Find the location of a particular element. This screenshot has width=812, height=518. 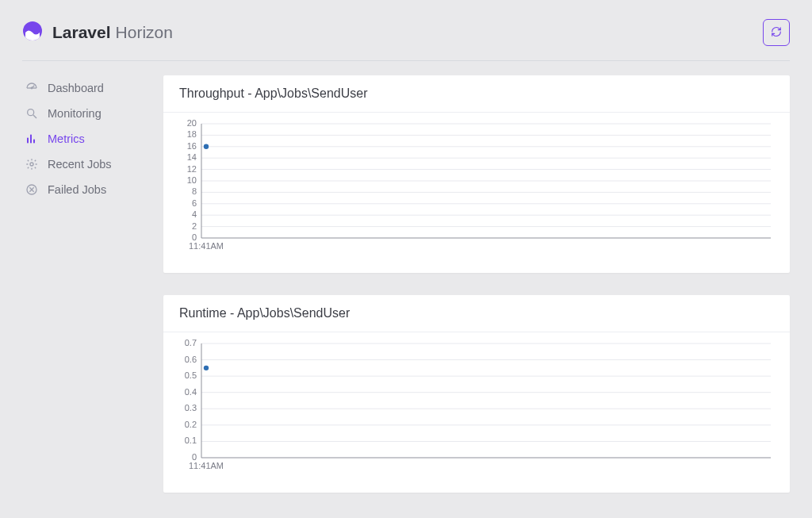

svg-text: 14 is located at coordinates (192, 157).